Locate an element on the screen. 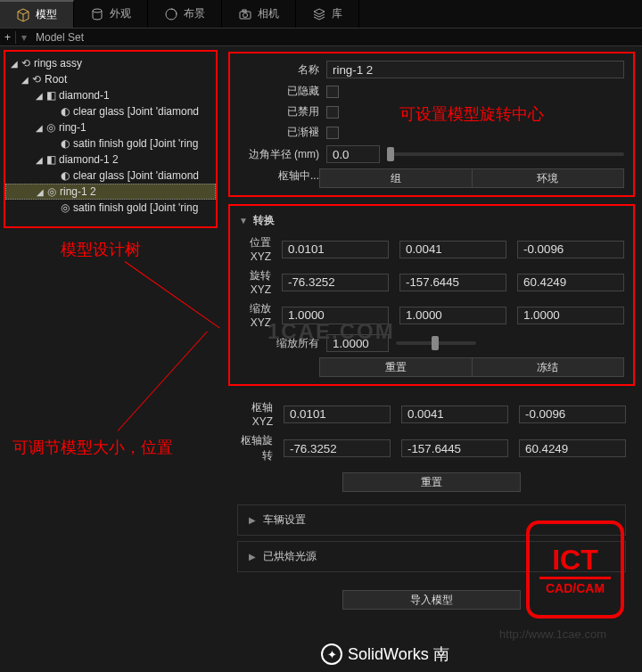 The height and width of the screenshot is (672, 642). tree-node-gold1: ◐satin finish gold [Joint 'ring is located at coordinates (111, 143).